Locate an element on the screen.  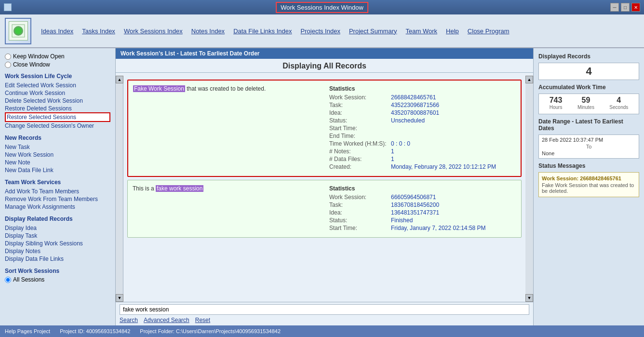
app-icon is located at coordinates (8, 7).